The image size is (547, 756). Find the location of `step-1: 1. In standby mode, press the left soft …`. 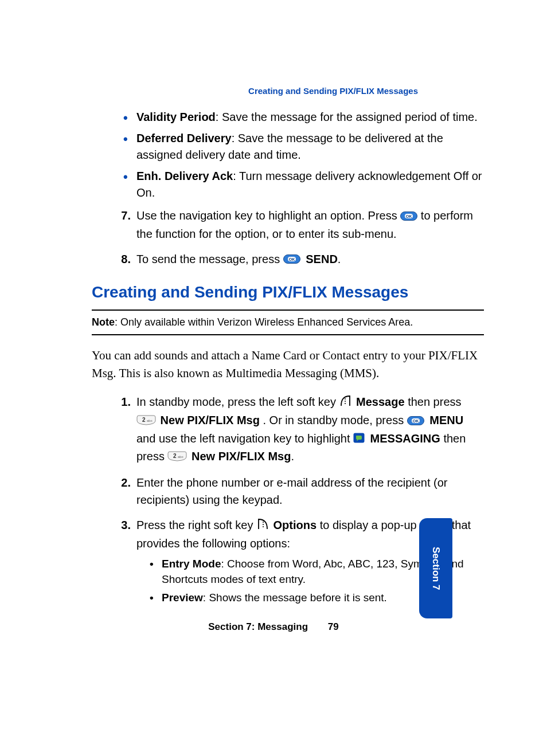

step-1: 1. In standby mode, press the left soft … is located at coordinates (299, 430).